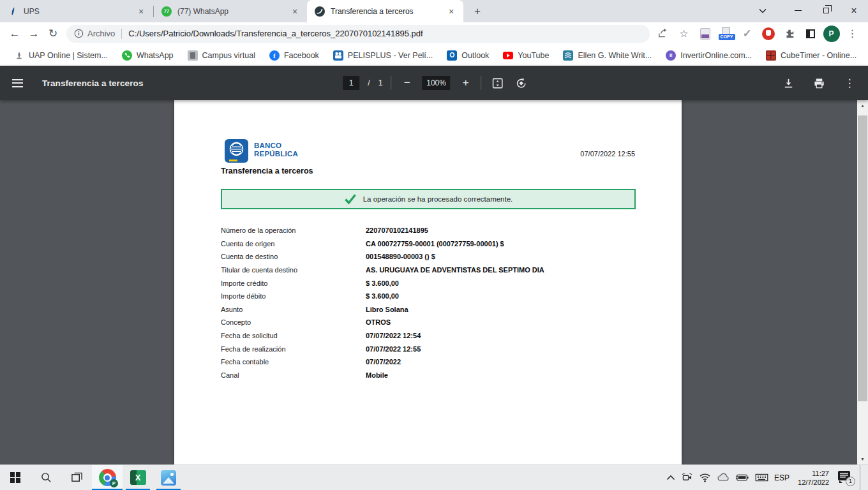  Describe the element at coordinates (320, 11) in the screenshot. I see `pdf-viewer-icon` at that location.